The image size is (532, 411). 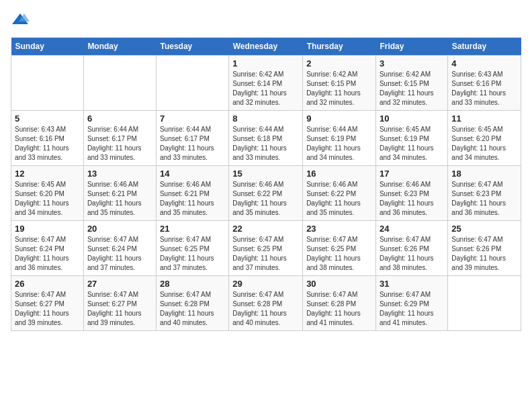 What do you see at coordinates (340, 47) in the screenshot?
I see `weekday-header-thursday: Thursday` at bounding box center [340, 47].